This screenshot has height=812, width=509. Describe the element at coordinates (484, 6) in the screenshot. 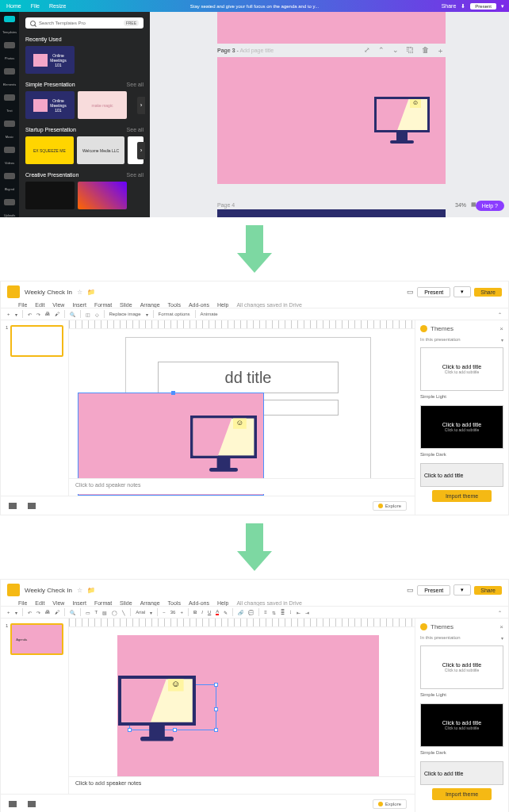

I see `canva-present-button: Present` at that location.